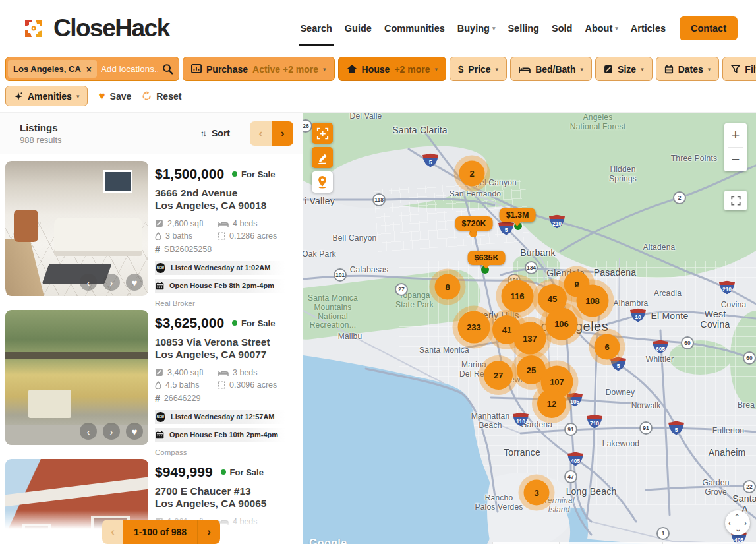 The image size is (756, 544). I want to click on map-price-marker: $635K, so click(486, 258).